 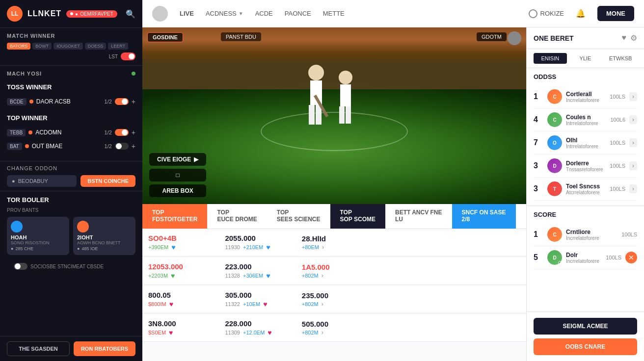 I want to click on bt-val-4-1: 3N8.000, so click(x=181, y=324).